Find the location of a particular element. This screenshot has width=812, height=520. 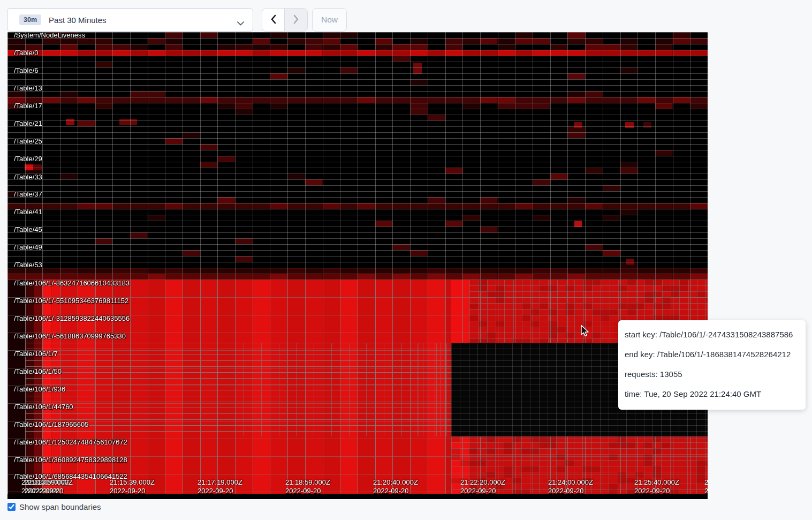

tooltip-requests: requests: 13055 is located at coordinates (712, 374).